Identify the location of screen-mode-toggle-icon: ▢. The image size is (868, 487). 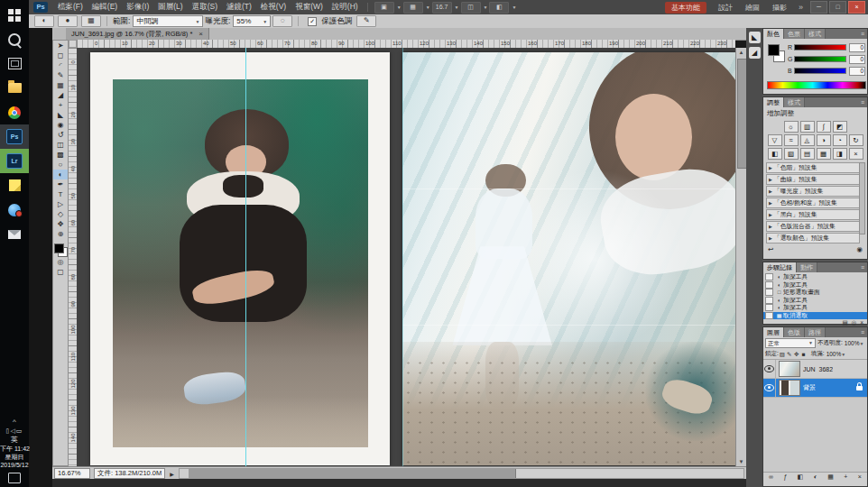
(60, 272).